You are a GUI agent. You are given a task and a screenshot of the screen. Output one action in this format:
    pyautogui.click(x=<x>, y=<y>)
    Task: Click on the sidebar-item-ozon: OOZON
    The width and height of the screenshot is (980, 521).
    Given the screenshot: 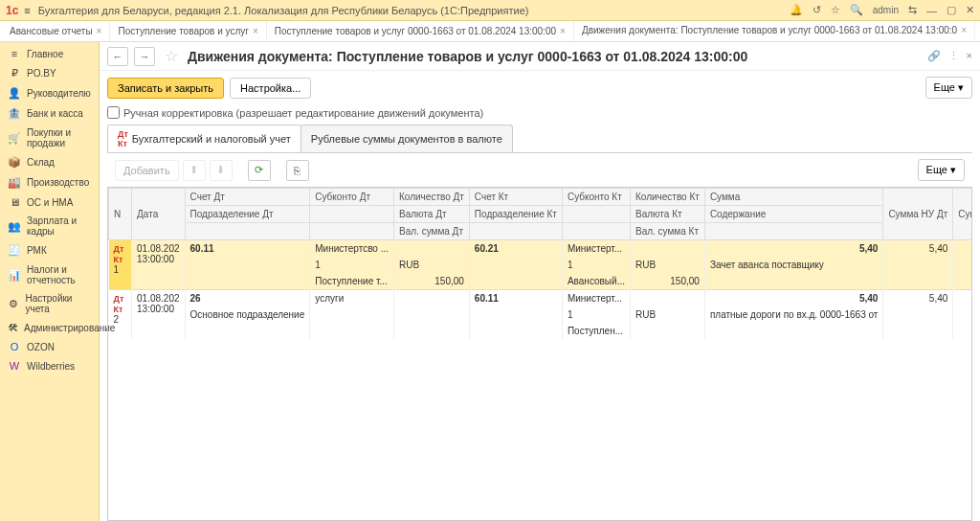 What is the action you would take?
    pyautogui.click(x=50, y=347)
    